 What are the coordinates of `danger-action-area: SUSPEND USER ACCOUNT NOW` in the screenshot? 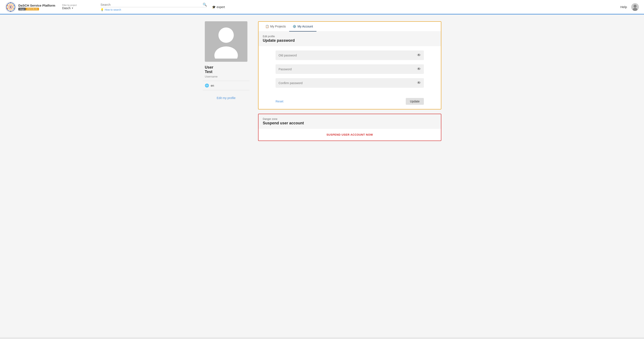 It's located at (350, 135).